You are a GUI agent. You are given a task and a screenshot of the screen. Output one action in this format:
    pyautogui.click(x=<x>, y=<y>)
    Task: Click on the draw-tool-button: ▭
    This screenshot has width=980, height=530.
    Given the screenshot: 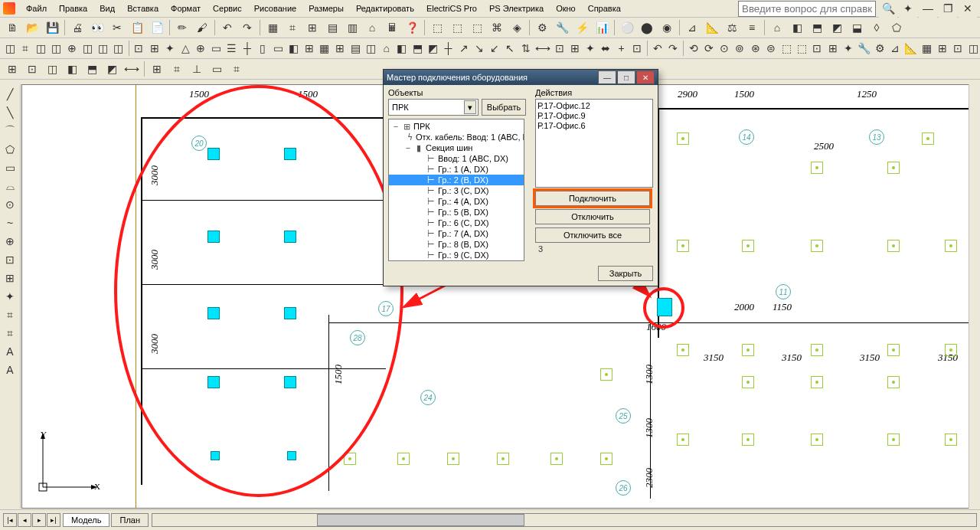 What is the action you would take?
    pyautogui.click(x=10, y=168)
    